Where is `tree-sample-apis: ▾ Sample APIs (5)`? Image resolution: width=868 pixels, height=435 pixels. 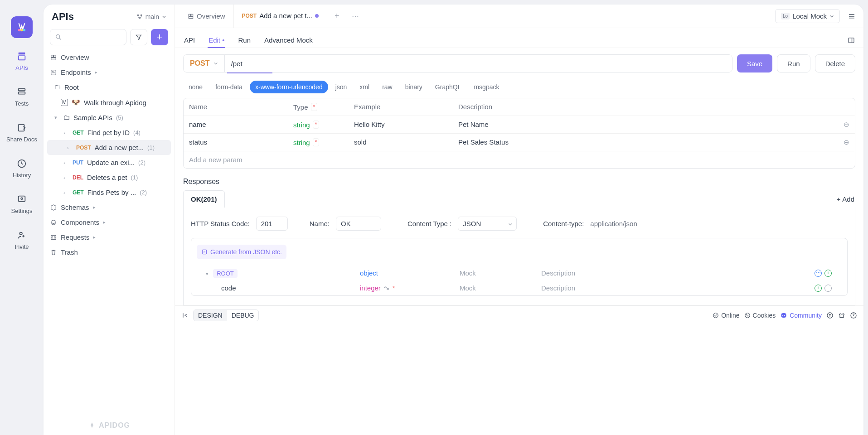 tree-sample-apis: ▾ Sample APIs (5) is located at coordinates (109, 118).